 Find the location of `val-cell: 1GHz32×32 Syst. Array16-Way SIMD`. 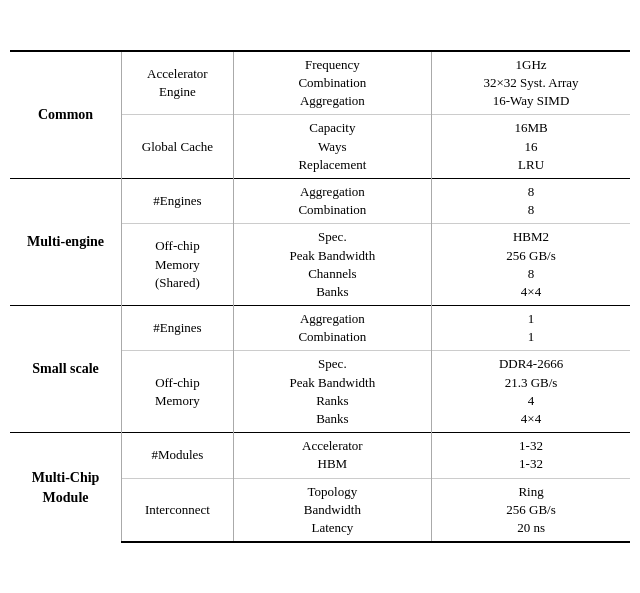

val-cell: 1GHz32×32 Syst. Array16-Way SIMD is located at coordinates (531, 83).